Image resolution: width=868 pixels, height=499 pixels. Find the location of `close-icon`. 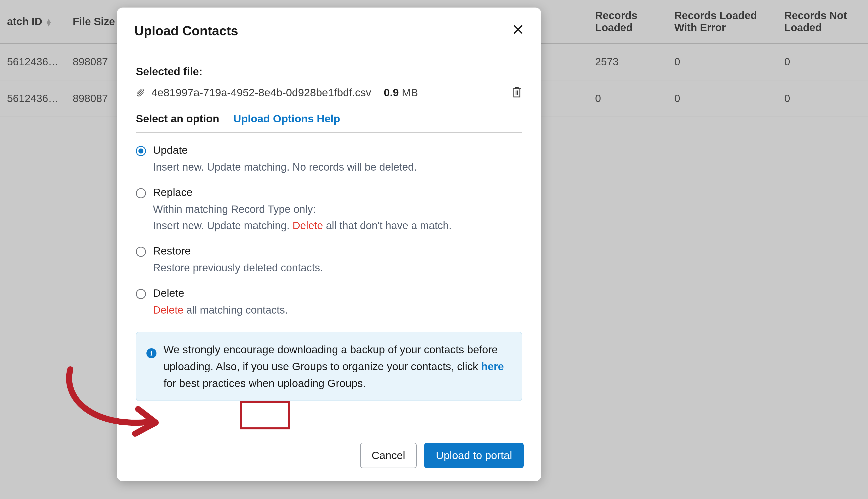

close-icon is located at coordinates (518, 29).